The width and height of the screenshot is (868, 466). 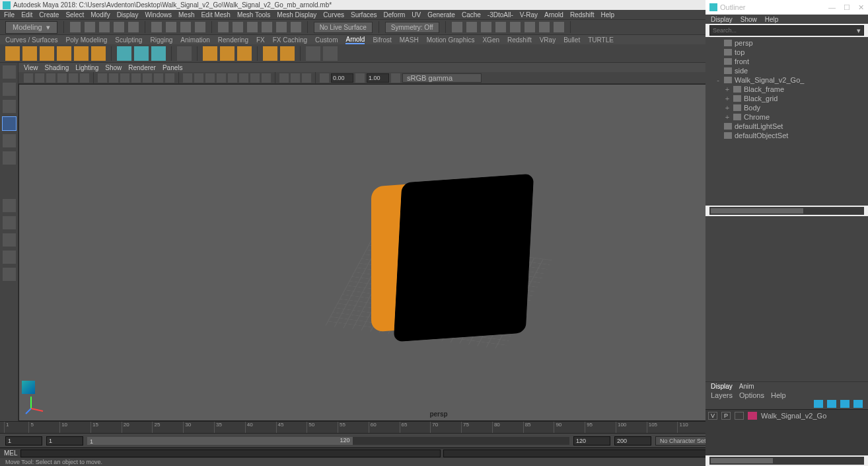 I want to click on rotate-tool, so click(x=9, y=141).